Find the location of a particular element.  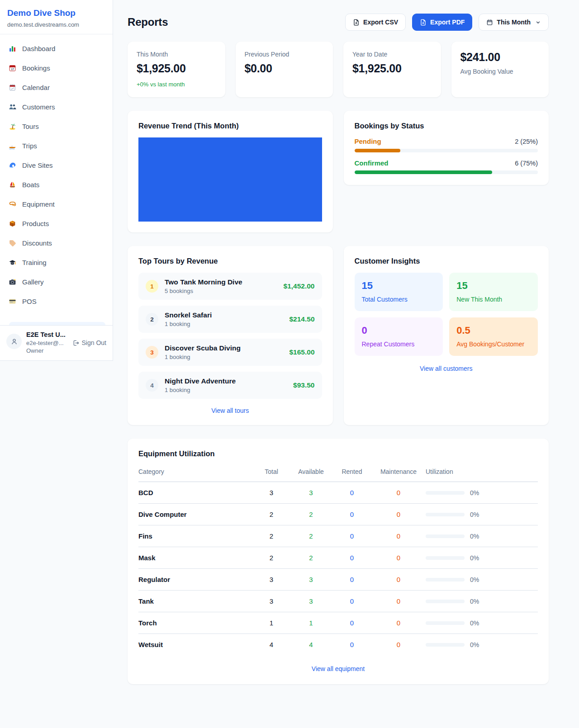

tour-info: Discover Scuba Diving1 booking is located at coordinates (203, 352).